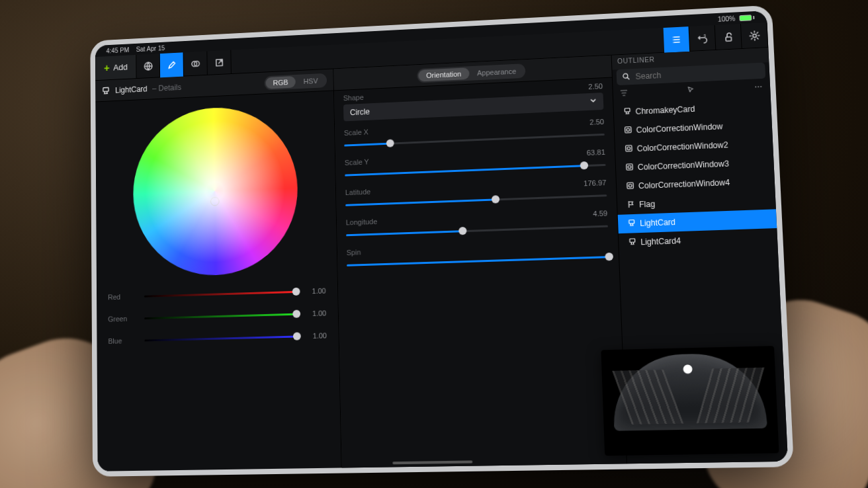  I want to click on search-icon, so click(626, 77).